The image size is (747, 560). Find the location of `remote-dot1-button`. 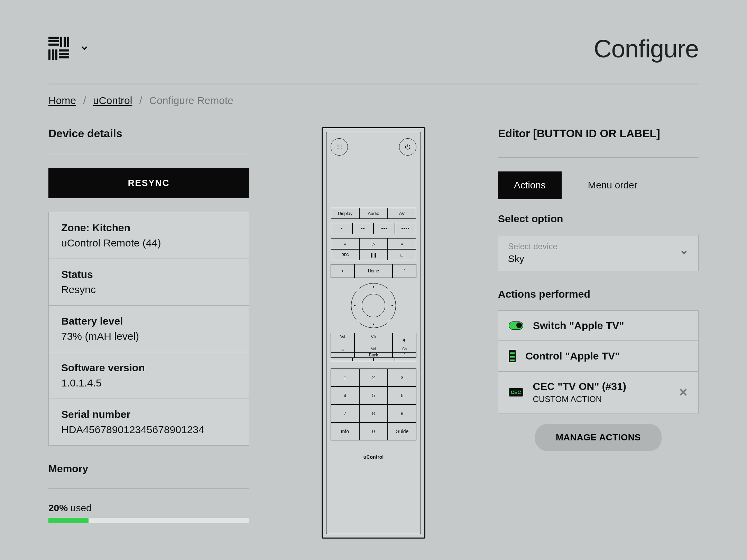

remote-dot1-button is located at coordinates (342, 228).